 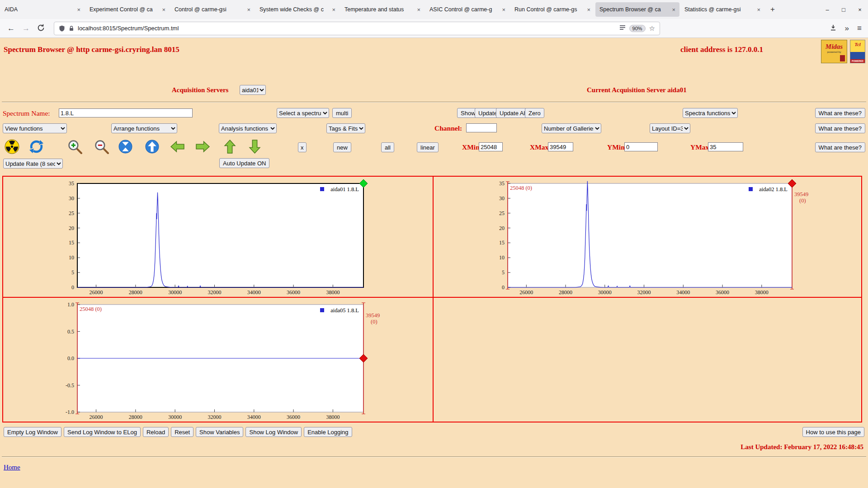 What do you see at coordinates (342, 147) in the screenshot?
I see `new-button: new` at bounding box center [342, 147].